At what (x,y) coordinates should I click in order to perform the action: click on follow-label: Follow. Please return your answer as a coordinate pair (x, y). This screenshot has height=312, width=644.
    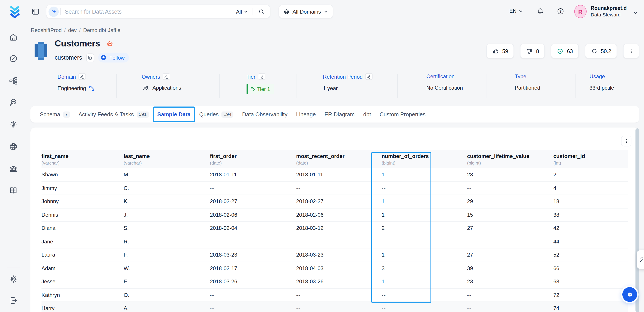
    Looking at the image, I should click on (117, 58).